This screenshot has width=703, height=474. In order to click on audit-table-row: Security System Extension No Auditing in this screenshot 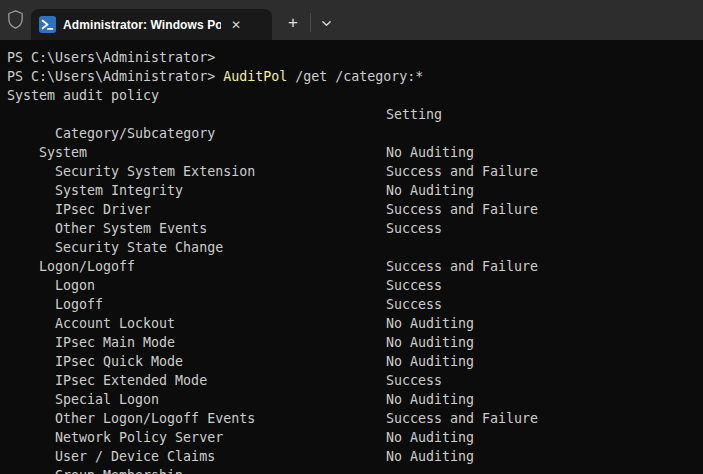, I will do `click(355, 152)`.